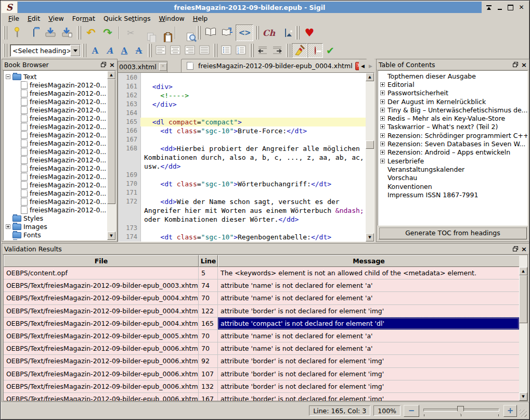 The height and width of the screenshot is (420, 530). What do you see at coordinates (242, 210) in the screenshot?
I see `code-line: 172 <dd>Wie der Name schon sagt, versuch…` at bounding box center [242, 210].